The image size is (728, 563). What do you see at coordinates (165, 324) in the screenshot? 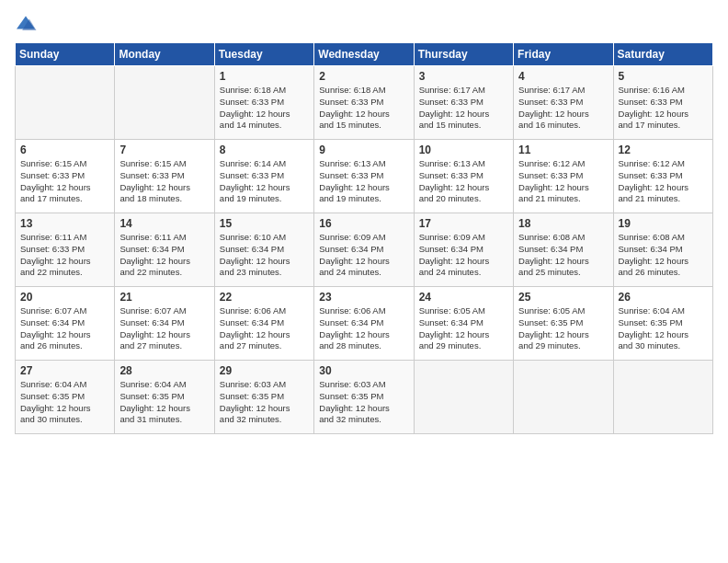
I see `calendar-cell: 21Sunrise: 6:07 AM Sunset: 6:34 PM Dayli…` at bounding box center [165, 324].